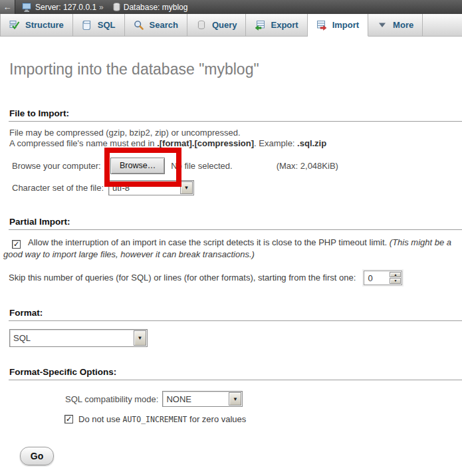 Image resolution: width=462 pixels, height=476 pixels. Describe the element at coordinates (177, 399) in the screenshot. I see `sql-compatibility-value: NONE` at that location.